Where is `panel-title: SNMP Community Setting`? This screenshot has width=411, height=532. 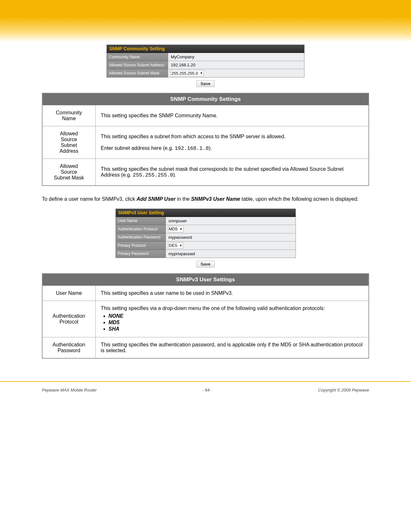
panel-title: SNMP Community Setting is located at coordinates (206, 49).